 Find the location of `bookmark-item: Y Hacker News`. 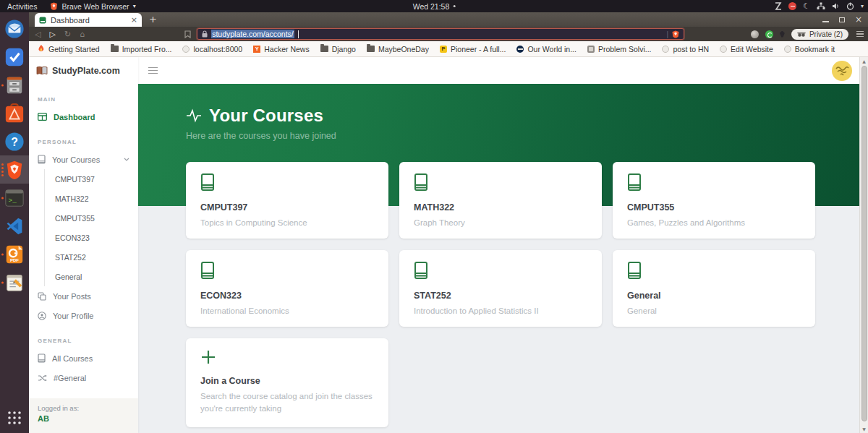

bookmark-item: Y Hacker News is located at coordinates (281, 49).